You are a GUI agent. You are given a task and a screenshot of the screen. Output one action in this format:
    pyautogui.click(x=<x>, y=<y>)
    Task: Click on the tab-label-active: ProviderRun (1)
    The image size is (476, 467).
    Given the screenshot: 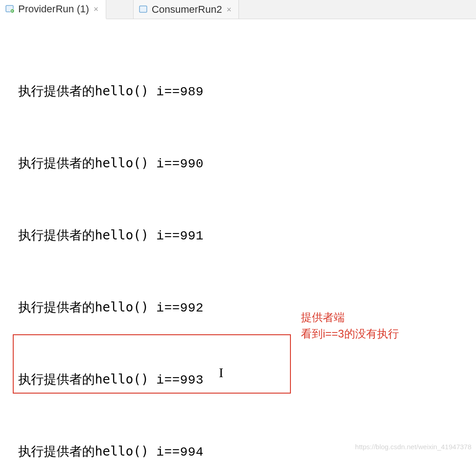 What is the action you would take?
    pyautogui.click(x=54, y=9)
    